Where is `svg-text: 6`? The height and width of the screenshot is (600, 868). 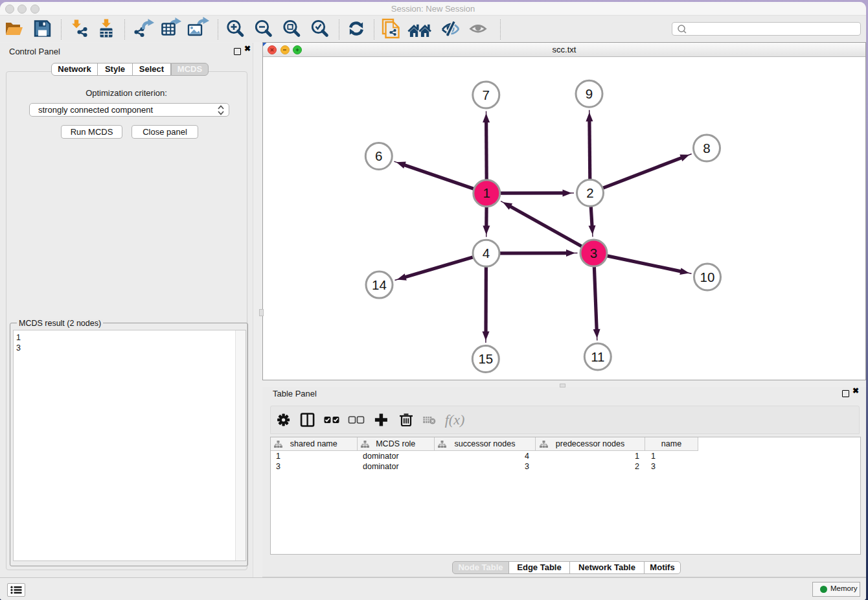 svg-text: 6 is located at coordinates (378, 156).